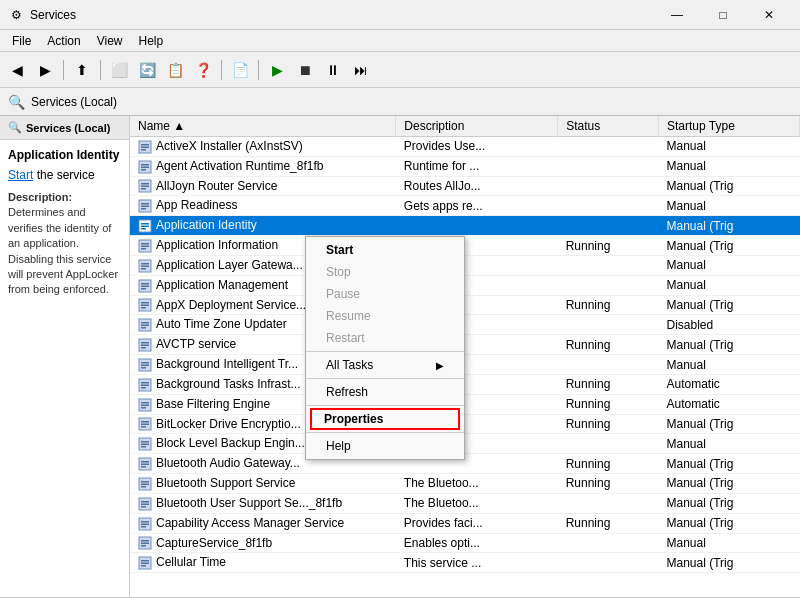 The height and width of the screenshot is (598, 800). Describe the element at coordinates (477, 126) in the screenshot. I see `col-description: Description` at that location.